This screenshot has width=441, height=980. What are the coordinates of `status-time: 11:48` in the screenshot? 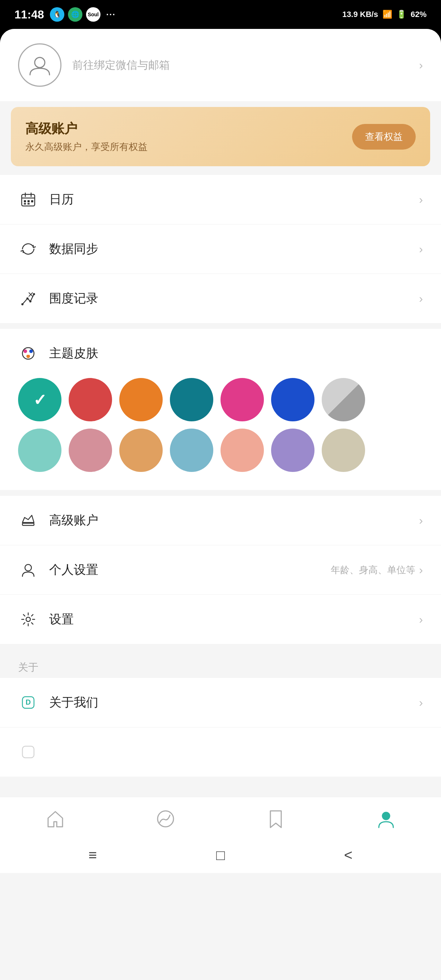 It's located at (29, 14).